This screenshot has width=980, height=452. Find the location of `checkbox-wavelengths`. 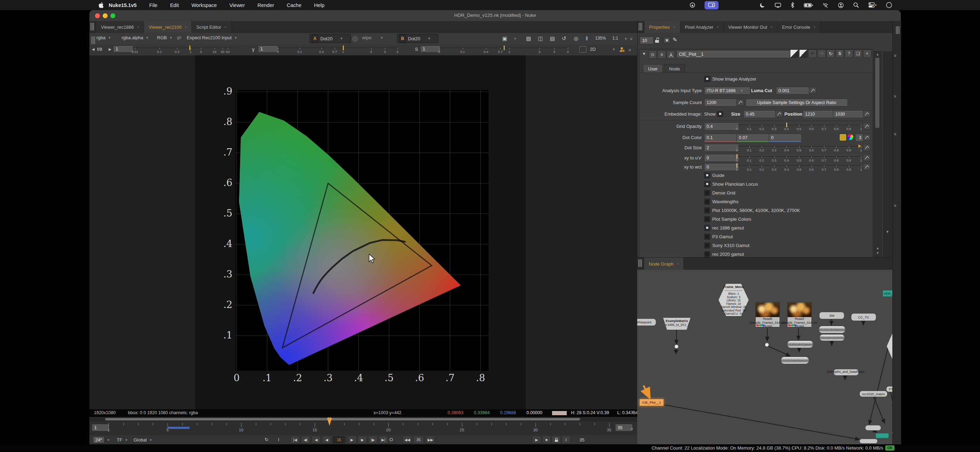

checkbox-wavelengths is located at coordinates (707, 202).